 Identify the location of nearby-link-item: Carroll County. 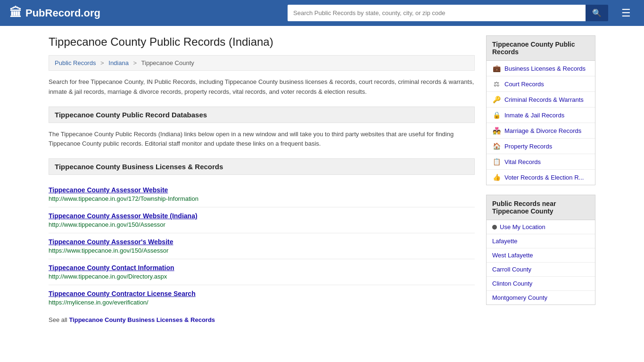
(541, 270).